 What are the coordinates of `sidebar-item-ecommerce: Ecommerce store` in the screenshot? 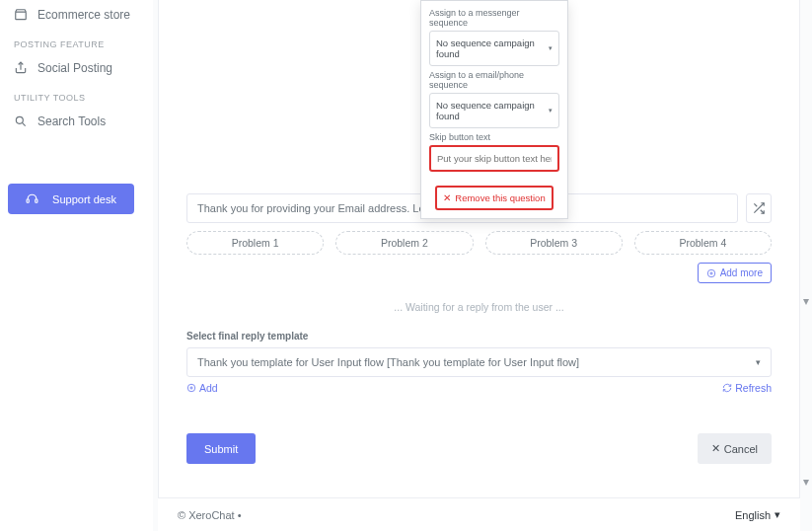 It's located at (77, 15).